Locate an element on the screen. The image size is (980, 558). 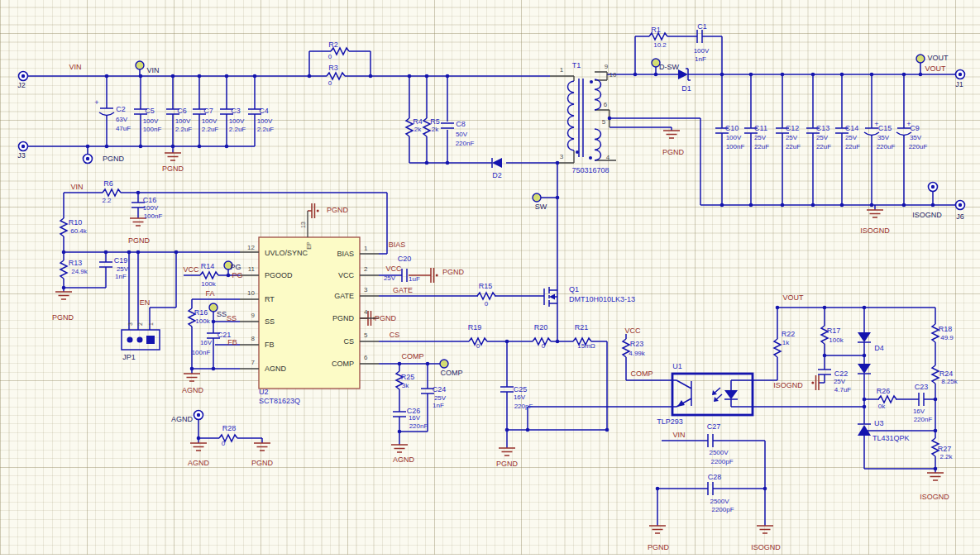
resistor-r13 is located at coordinates (64, 269).